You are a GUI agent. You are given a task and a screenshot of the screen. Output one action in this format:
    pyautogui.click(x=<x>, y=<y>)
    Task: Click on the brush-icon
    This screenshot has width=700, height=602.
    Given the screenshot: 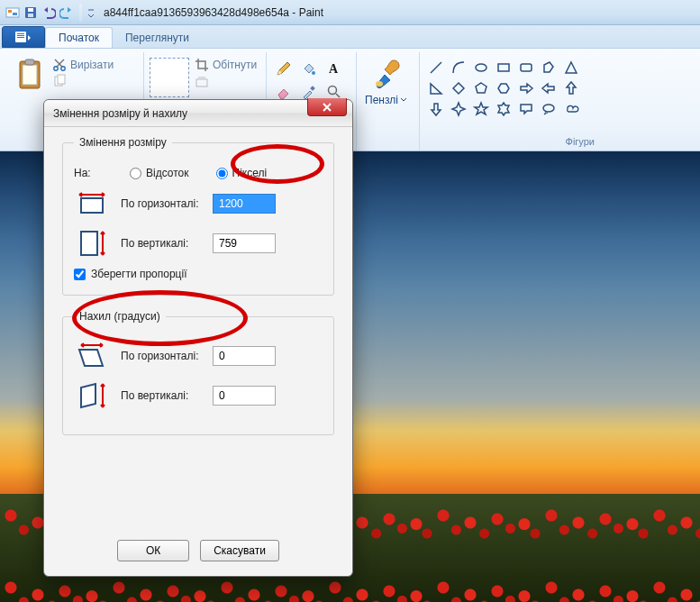 What is the action you would take?
    pyautogui.click(x=386, y=75)
    